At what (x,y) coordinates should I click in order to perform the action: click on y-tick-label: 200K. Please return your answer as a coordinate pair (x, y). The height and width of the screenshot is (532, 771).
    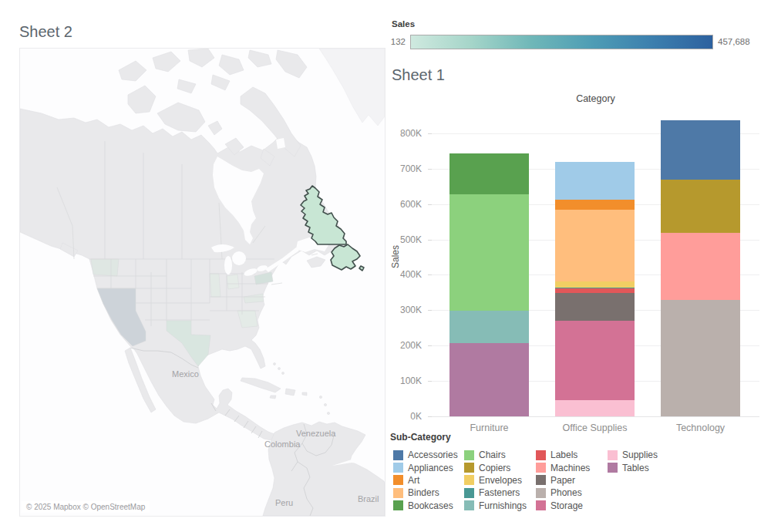
    Looking at the image, I should click on (404, 345).